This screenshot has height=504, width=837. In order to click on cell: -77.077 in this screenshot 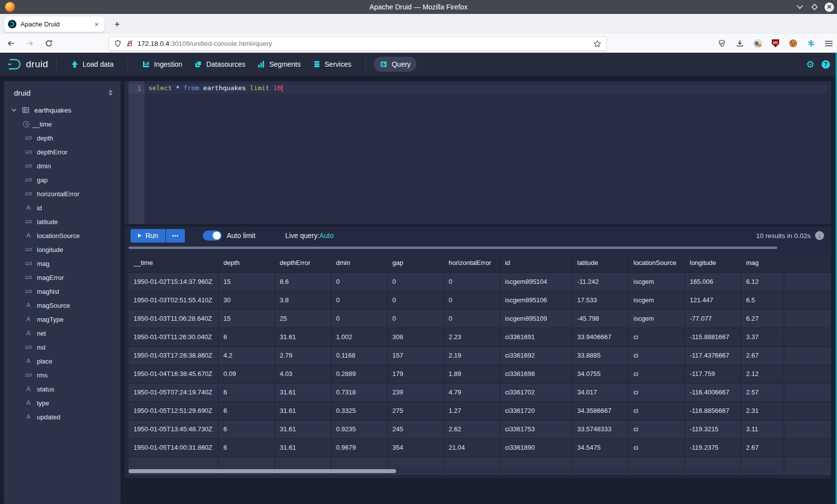, I will do `click(712, 319)`.